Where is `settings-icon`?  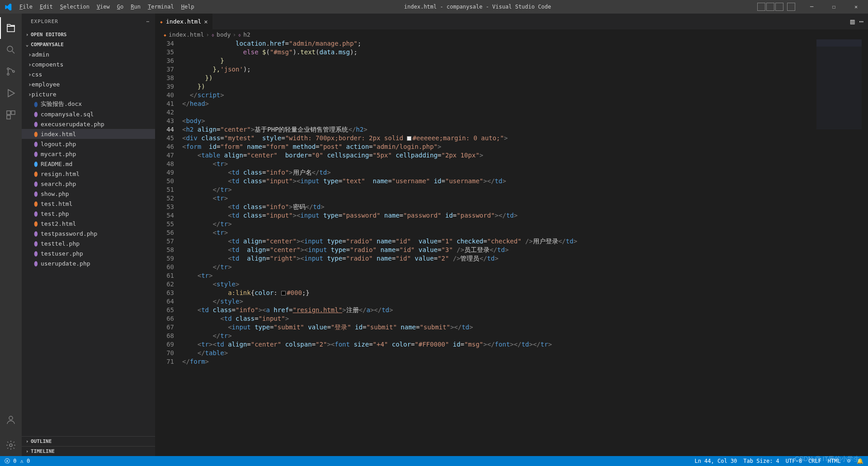 settings-icon is located at coordinates (11, 445).